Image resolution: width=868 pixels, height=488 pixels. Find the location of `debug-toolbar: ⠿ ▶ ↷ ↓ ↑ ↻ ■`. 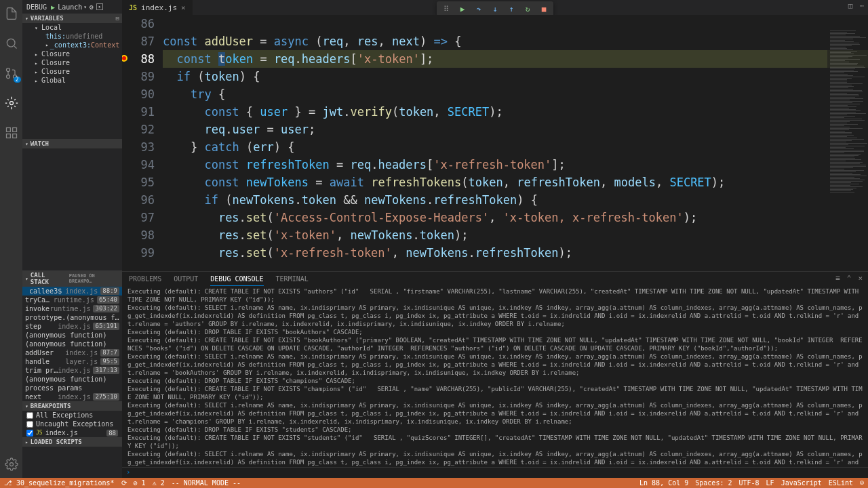

debug-toolbar: ⠿ ▶ ↷ ↓ ↑ ↻ ■ is located at coordinates (495, 9).